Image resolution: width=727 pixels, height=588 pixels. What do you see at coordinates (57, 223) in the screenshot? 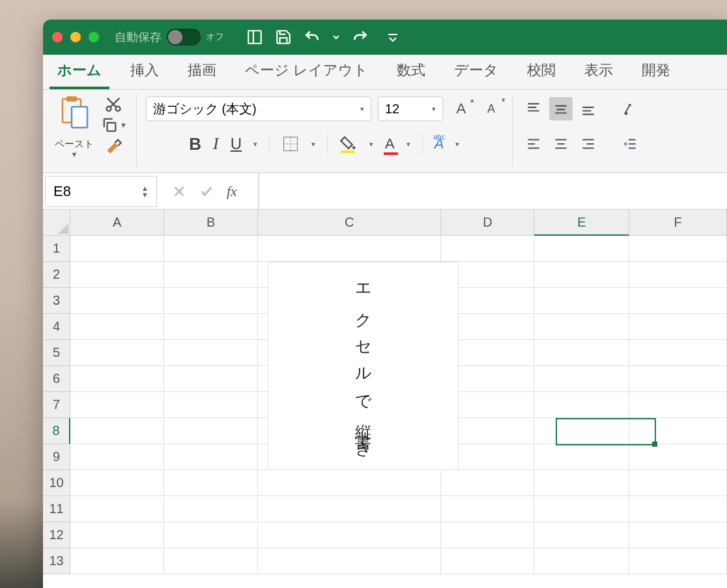
I see `select-all-corner` at bounding box center [57, 223].